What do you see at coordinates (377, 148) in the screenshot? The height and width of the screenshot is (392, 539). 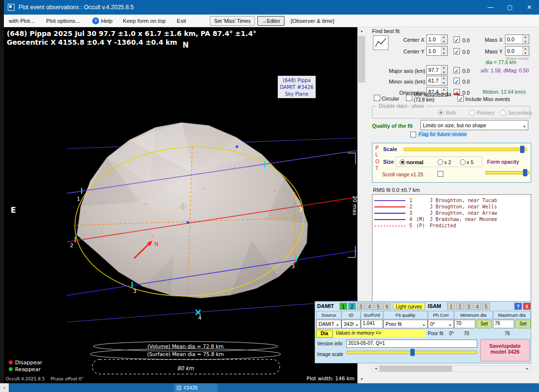 I see `plot-letter-p: P` at bounding box center [377, 148].